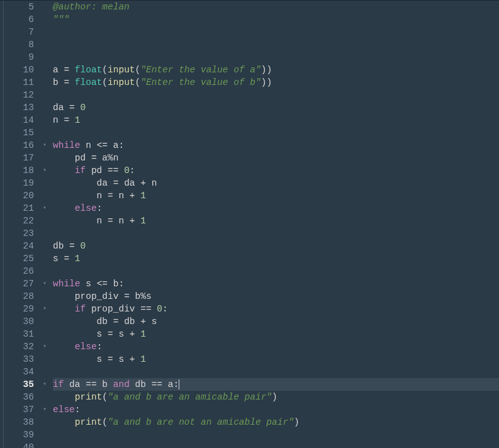  I want to click on line-number: 12, so click(19, 95).